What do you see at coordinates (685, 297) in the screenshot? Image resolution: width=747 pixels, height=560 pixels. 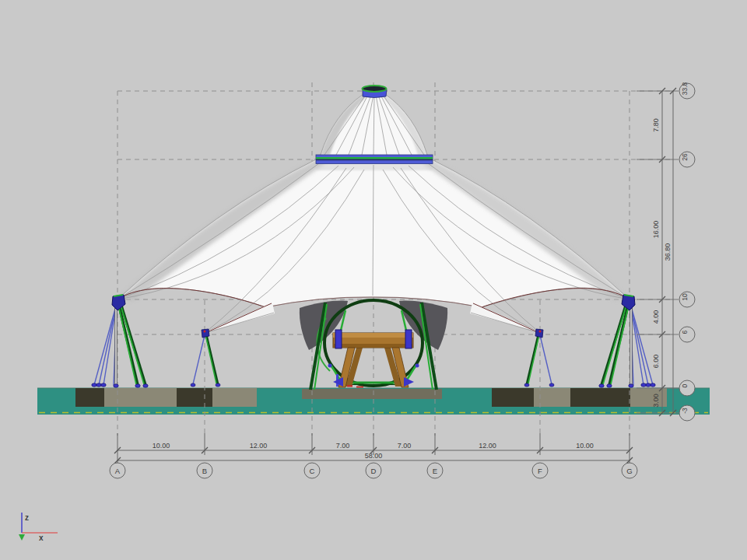 I see `level-bubble-label: 10` at bounding box center [685, 297].